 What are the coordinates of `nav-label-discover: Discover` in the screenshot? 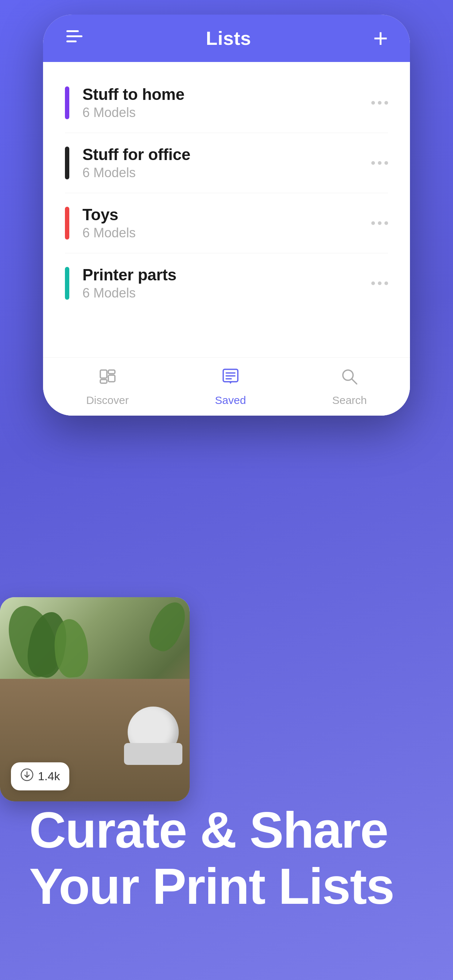 It's located at (107, 400).